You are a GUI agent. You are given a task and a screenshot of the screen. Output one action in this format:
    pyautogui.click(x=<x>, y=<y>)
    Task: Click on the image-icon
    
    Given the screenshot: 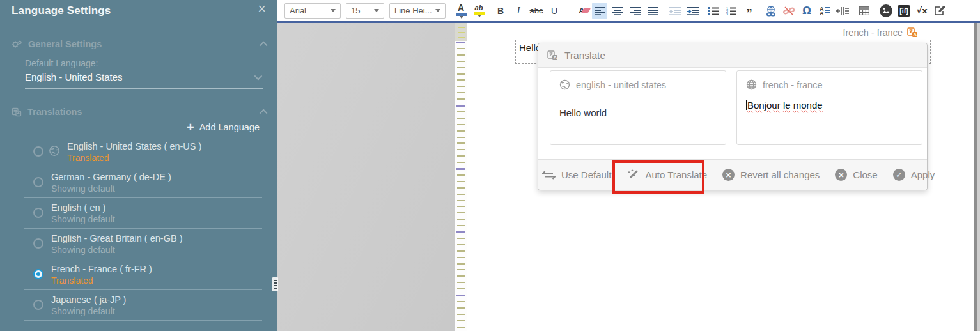 What is the action you would take?
    pyautogui.click(x=886, y=11)
    